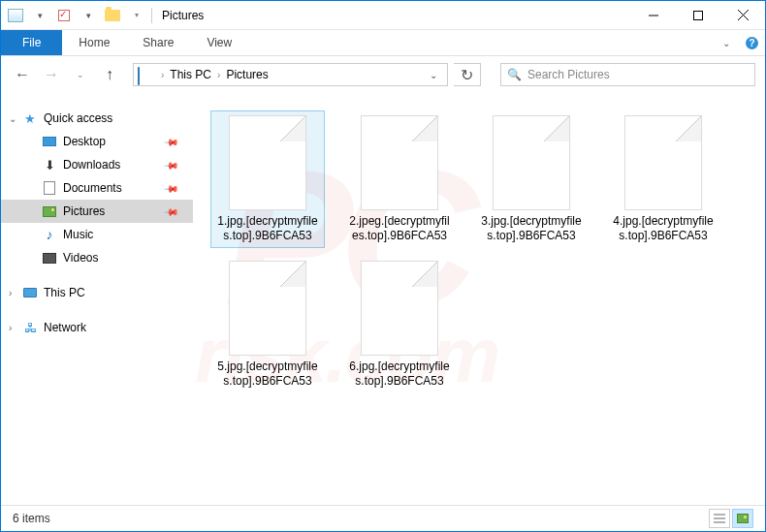  I want to click on title-bar: ▾ ▾ ▾ Pictures, so click(383, 16).